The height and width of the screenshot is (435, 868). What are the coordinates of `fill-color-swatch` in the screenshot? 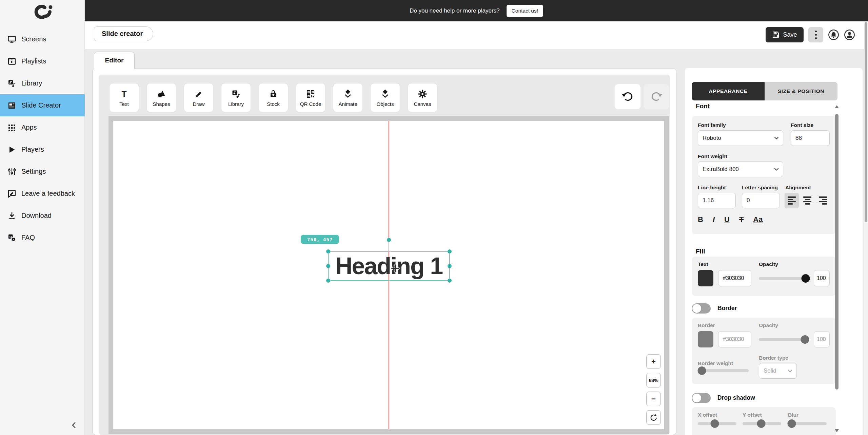 It's located at (706, 278).